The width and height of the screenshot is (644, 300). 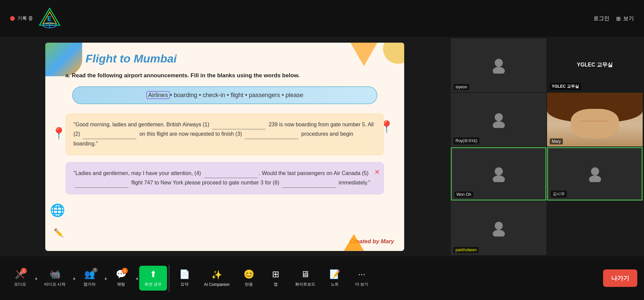 I want to click on video-icon: 📹, so click(x=55, y=274).